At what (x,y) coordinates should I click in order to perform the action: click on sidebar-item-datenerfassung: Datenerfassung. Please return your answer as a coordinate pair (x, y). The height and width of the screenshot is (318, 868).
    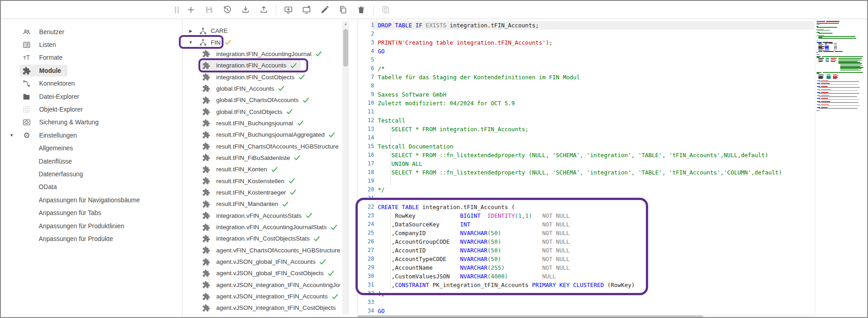
    Looking at the image, I should click on (91, 174).